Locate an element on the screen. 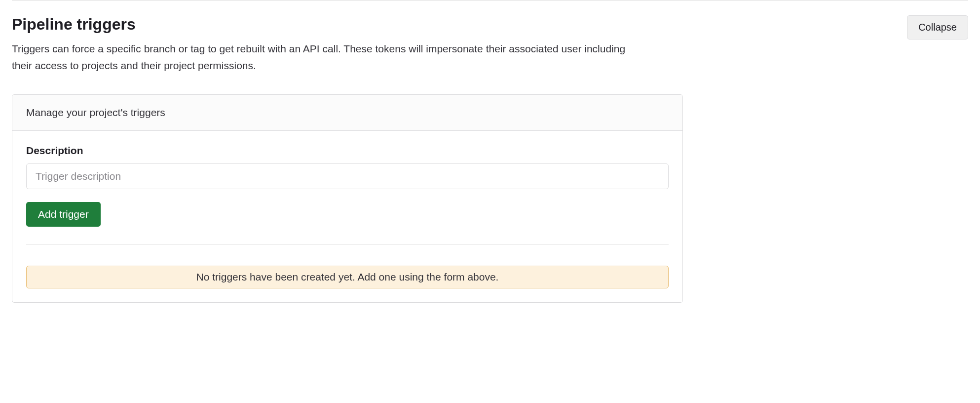  collapse-button: Collapse is located at coordinates (938, 28).